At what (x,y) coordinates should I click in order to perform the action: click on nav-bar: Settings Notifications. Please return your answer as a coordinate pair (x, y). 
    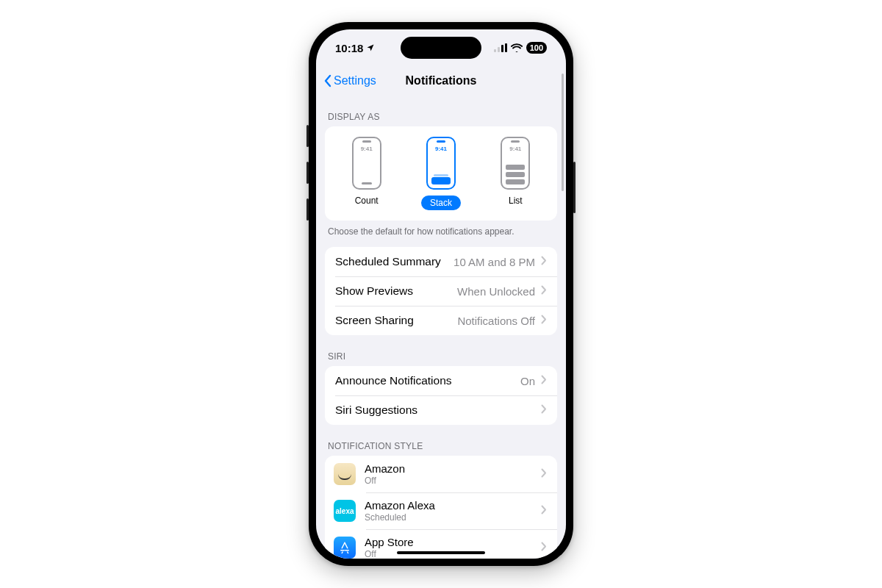
    Looking at the image, I should click on (441, 81).